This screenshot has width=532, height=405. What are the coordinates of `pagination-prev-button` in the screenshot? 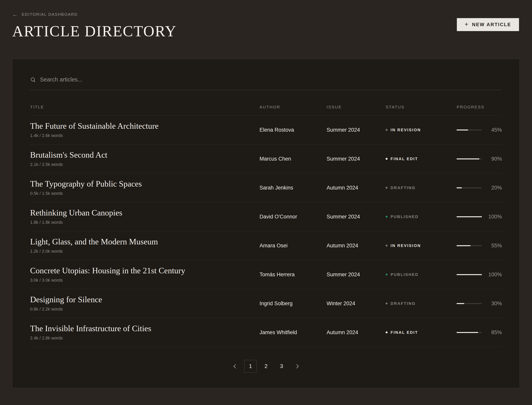 It's located at (235, 366).